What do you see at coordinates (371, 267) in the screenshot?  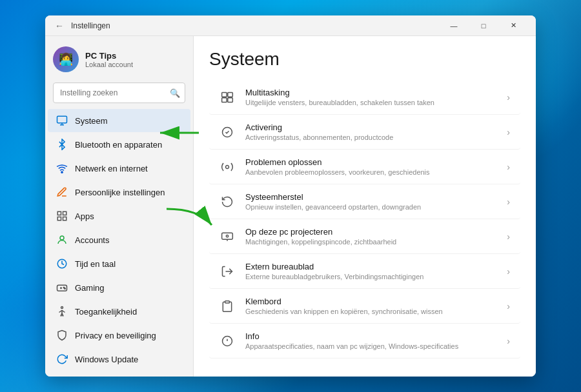 I see `extern-title: Extern bureaublad` at bounding box center [371, 267].